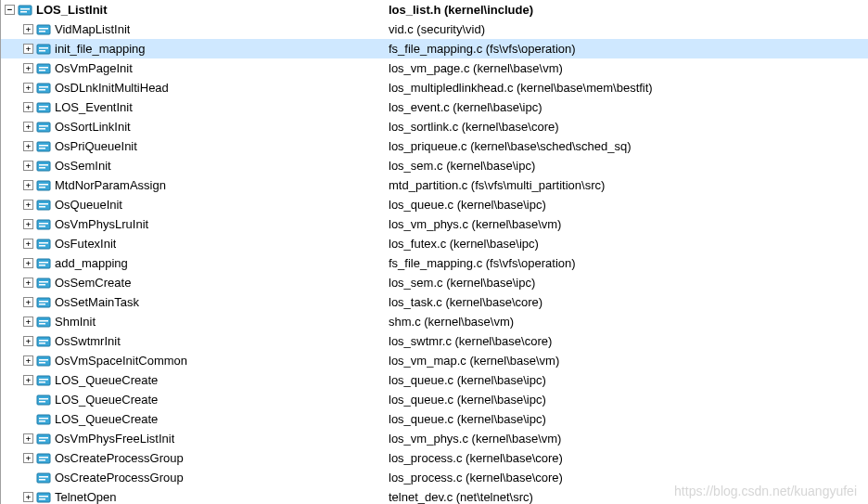 Image resolution: width=868 pixels, height=504 pixels. What do you see at coordinates (475, 225) in the screenshot?
I see `symbol-path: los_vm_phys.c (kernel\base\vm)` at bounding box center [475, 225].